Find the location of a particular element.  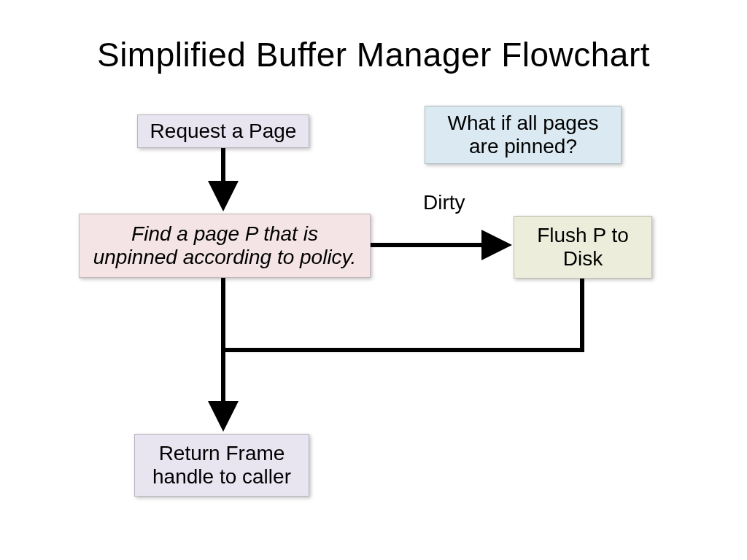

node-find-unpinned: Find a page P that is unpinned according… is located at coordinates (225, 246).